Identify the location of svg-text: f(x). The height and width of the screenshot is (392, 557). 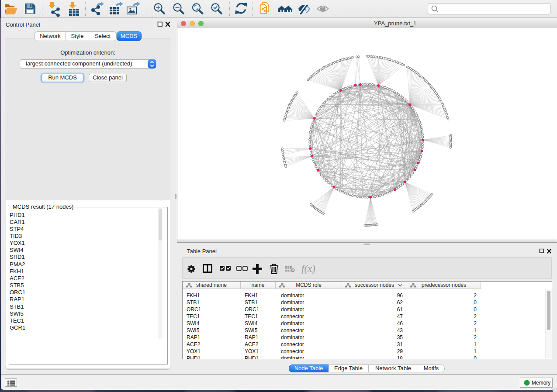
(308, 269).